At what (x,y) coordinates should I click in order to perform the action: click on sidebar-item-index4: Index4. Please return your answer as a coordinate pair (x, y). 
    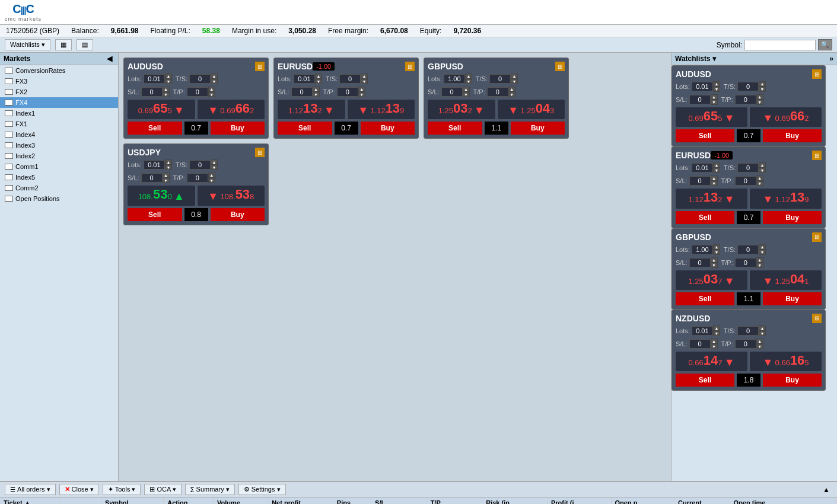
    Looking at the image, I should click on (59, 135).